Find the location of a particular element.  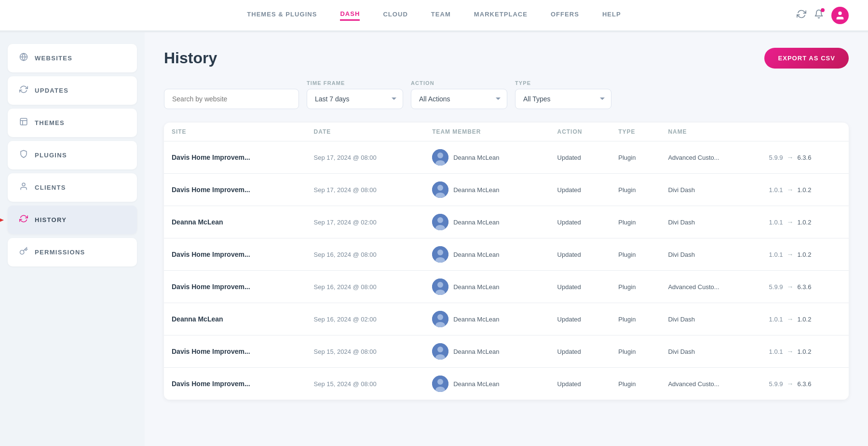

themes-icon is located at coordinates (24, 123).